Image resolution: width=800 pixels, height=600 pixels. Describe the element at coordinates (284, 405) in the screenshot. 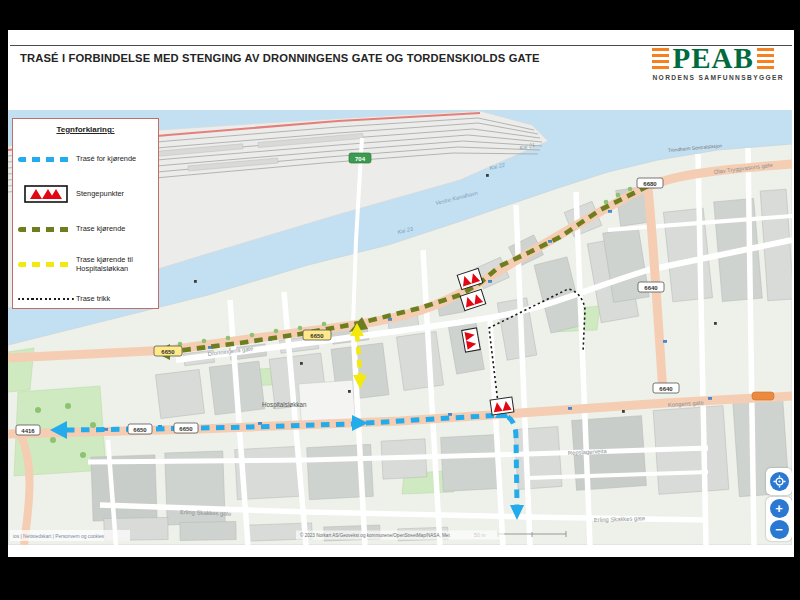

I see `area-label: Hospitalsløkkan` at that location.